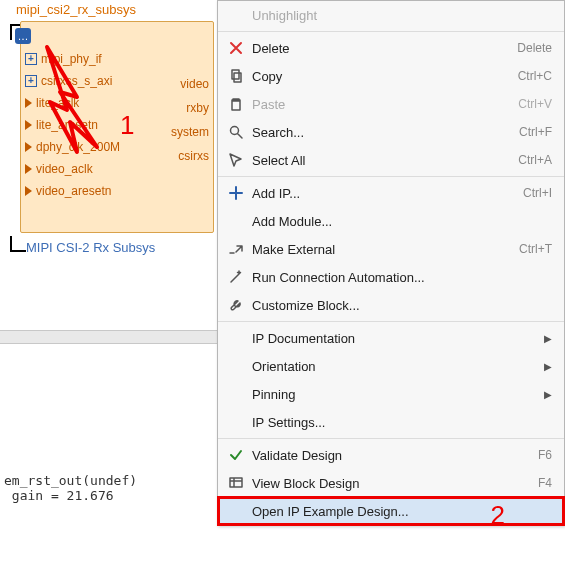  I want to click on menu-shortcut: F6, so click(545, 455).